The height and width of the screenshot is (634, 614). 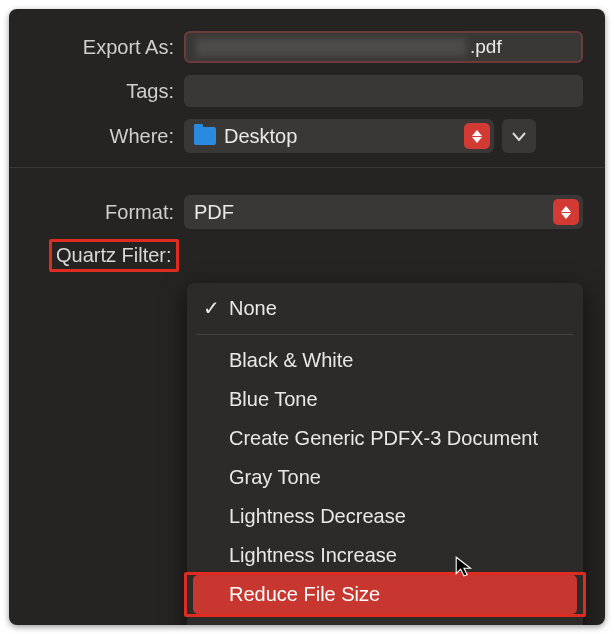 I want to click on where-value: Desktop, so click(x=260, y=136).